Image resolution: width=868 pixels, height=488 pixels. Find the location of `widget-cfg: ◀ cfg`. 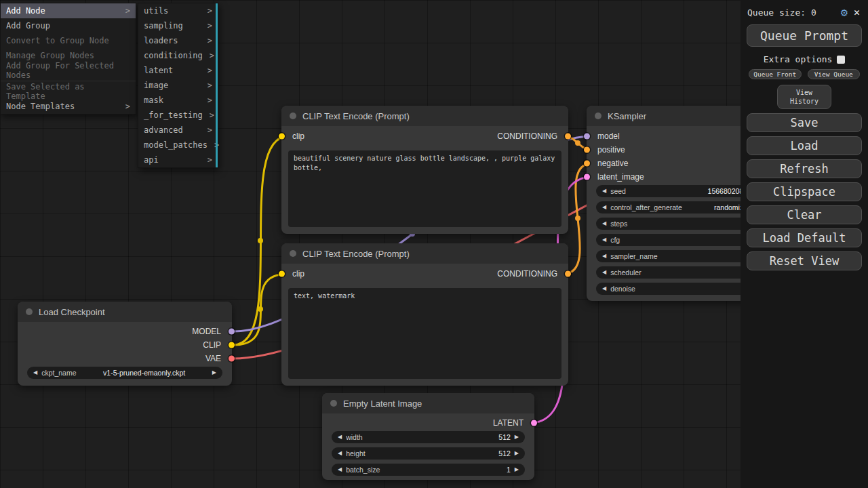

widget-cfg: ◀ cfg is located at coordinates (675, 240).